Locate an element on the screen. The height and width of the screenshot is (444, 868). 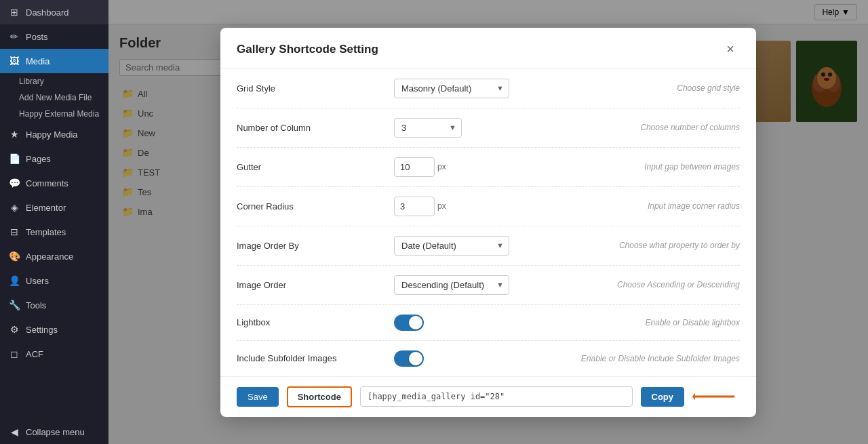
modal-close-button: × is located at coordinates (730, 49).